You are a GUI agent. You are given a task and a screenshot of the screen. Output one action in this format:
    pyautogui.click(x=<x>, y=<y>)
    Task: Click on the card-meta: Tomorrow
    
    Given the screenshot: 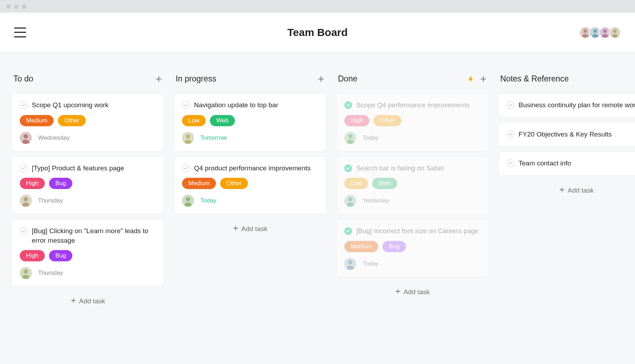 What is the action you would take?
    pyautogui.click(x=250, y=138)
    